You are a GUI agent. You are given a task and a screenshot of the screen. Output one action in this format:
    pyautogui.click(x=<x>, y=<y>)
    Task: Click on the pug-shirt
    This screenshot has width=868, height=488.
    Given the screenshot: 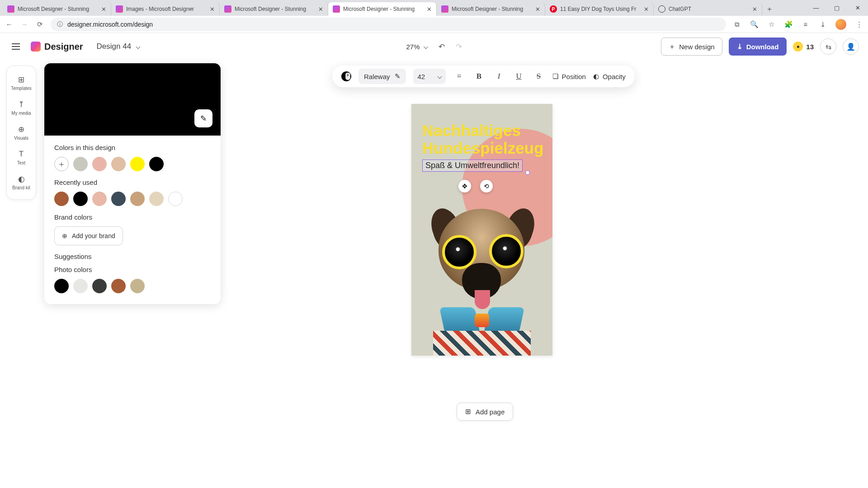 What is the action you would take?
    pyautogui.click(x=482, y=343)
    